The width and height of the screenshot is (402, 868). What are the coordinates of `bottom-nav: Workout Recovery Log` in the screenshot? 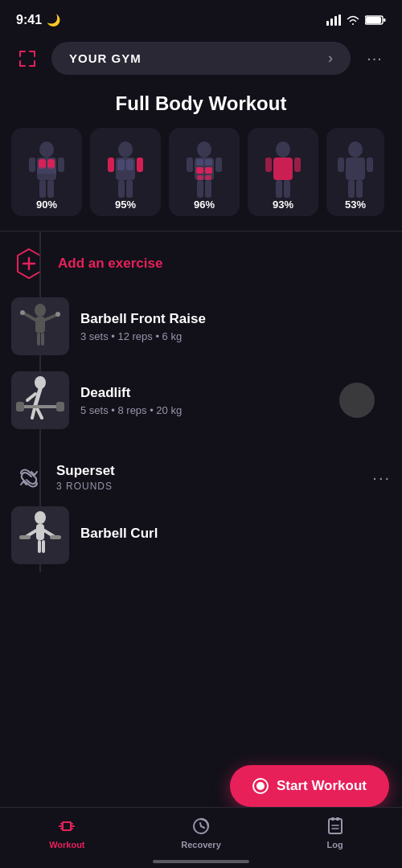 It's located at (201, 837).